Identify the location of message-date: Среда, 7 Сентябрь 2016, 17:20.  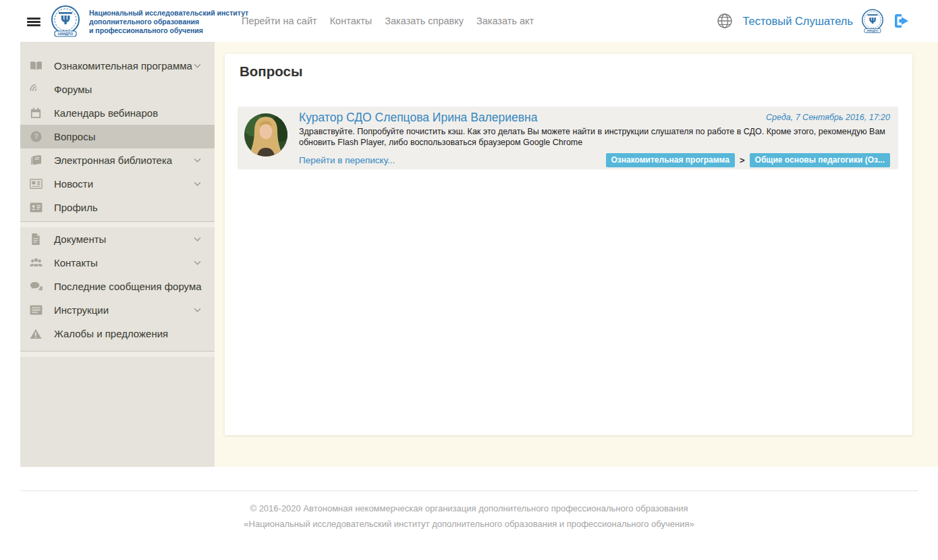
(828, 117).